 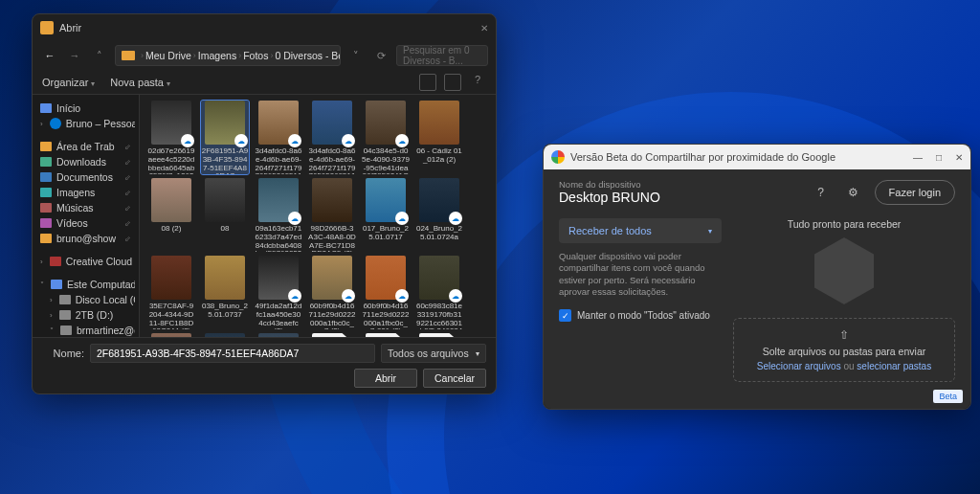 I want to click on crumb-imagens: Imagens, so click(x=217, y=56).